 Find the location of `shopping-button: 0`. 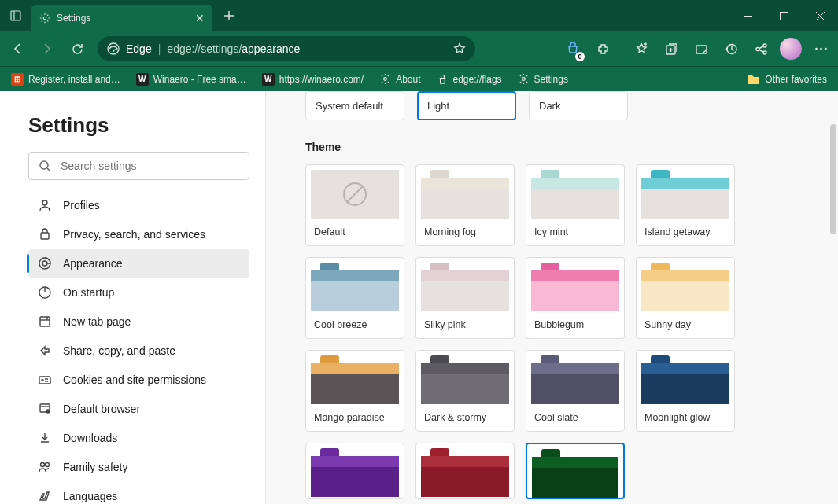

shopping-button: 0 is located at coordinates (573, 49).